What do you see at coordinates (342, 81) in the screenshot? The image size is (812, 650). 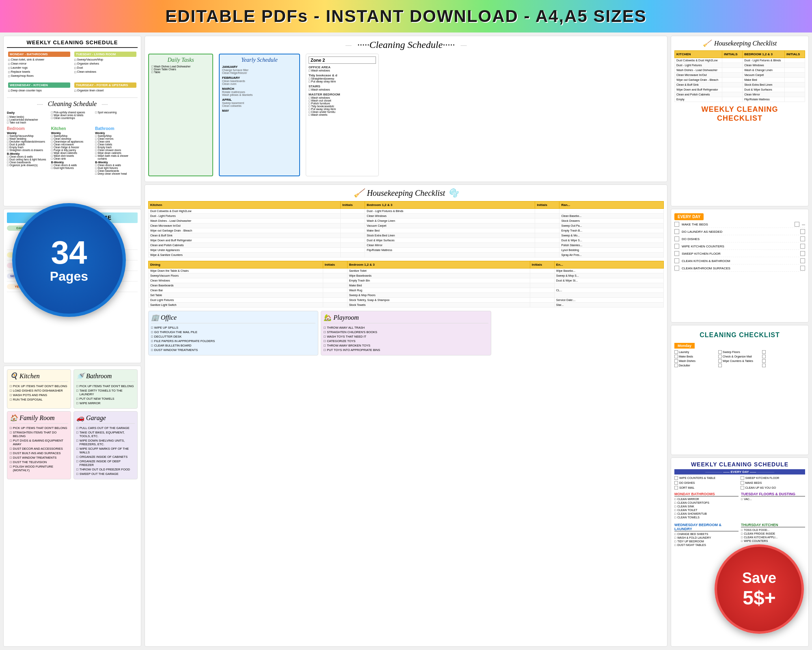 I see `task: Put away stray item` at bounding box center [342, 81].